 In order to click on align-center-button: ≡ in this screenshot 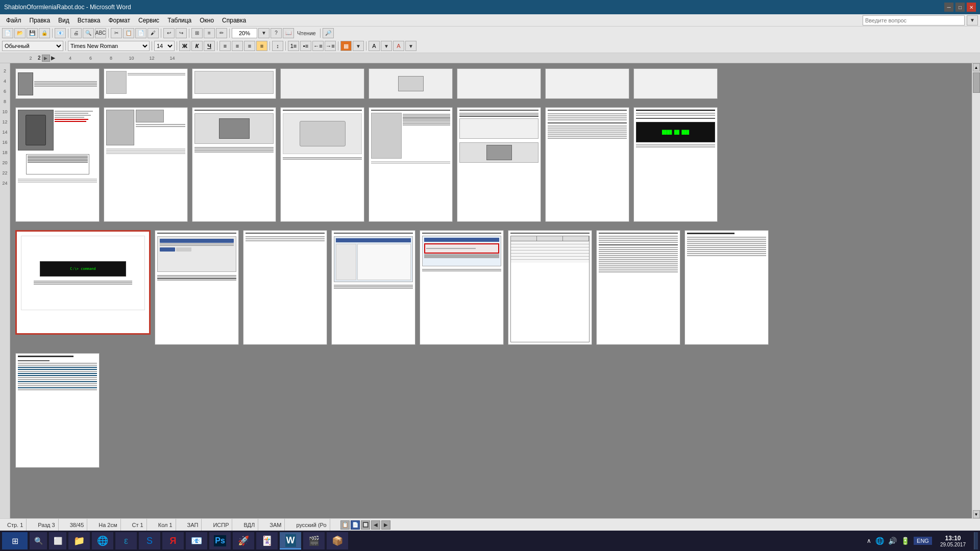, I will do `click(237, 46)`.